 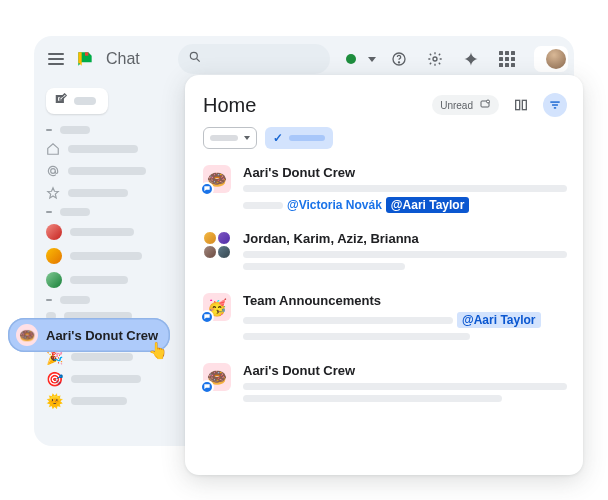 I want to click on view-toggle-button, so click(x=521, y=105).